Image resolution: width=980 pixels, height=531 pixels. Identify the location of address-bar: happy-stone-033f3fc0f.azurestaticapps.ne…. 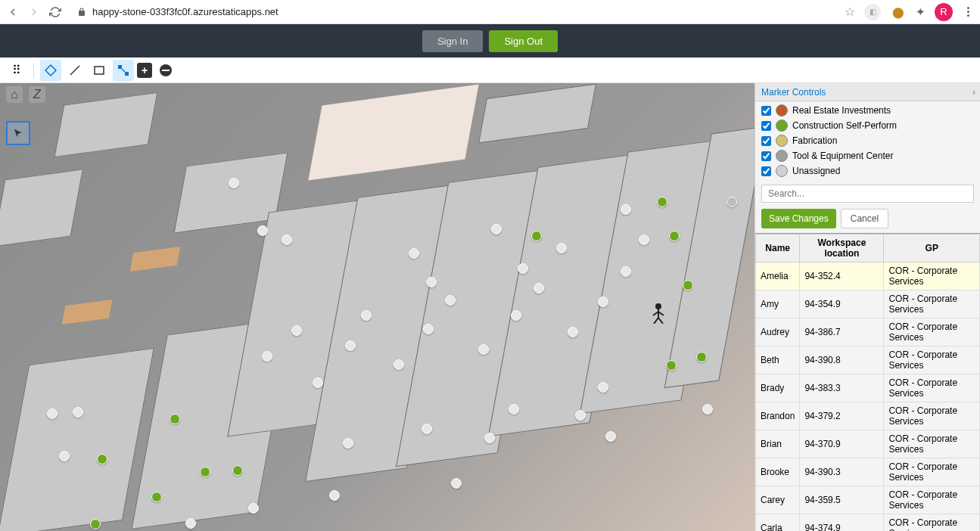
(453, 12).